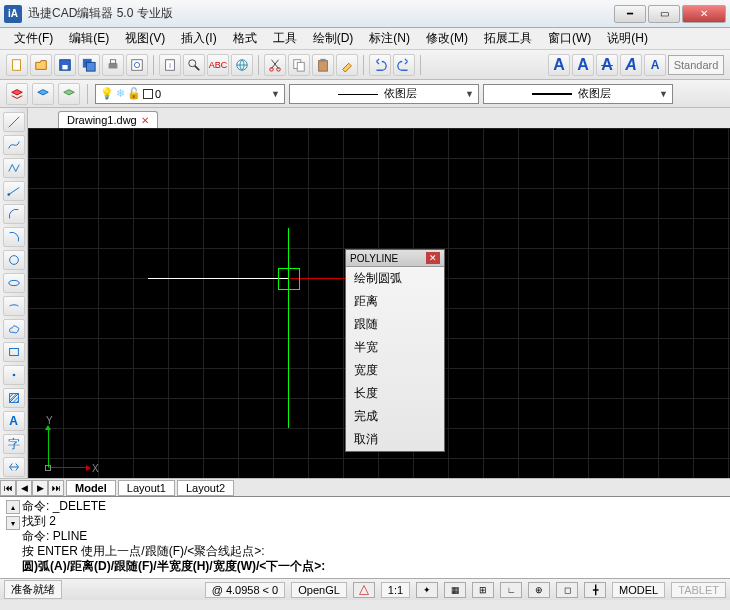  What do you see at coordinates (395, 370) in the screenshot?
I see `popup-item-width: 宽度` at bounding box center [395, 370].